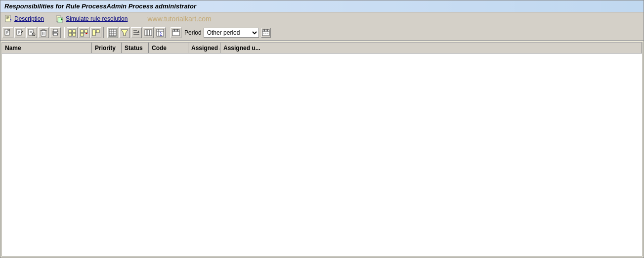 This screenshot has width=644, height=258. What do you see at coordinates (322, 6) in the screenshot?
I see `title-bar: Responsibilities for Rule ProcessAdmin P…` at bounding box center [322, 6].